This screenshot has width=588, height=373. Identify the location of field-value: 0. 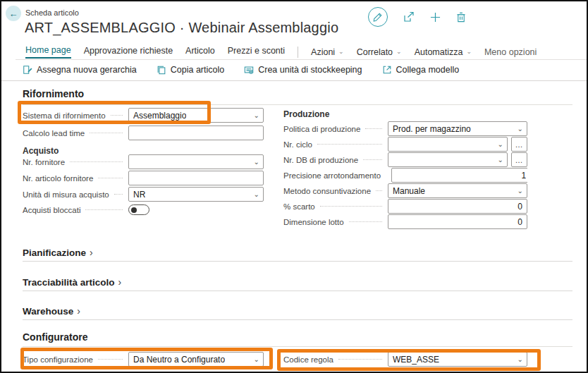
(520, 207).